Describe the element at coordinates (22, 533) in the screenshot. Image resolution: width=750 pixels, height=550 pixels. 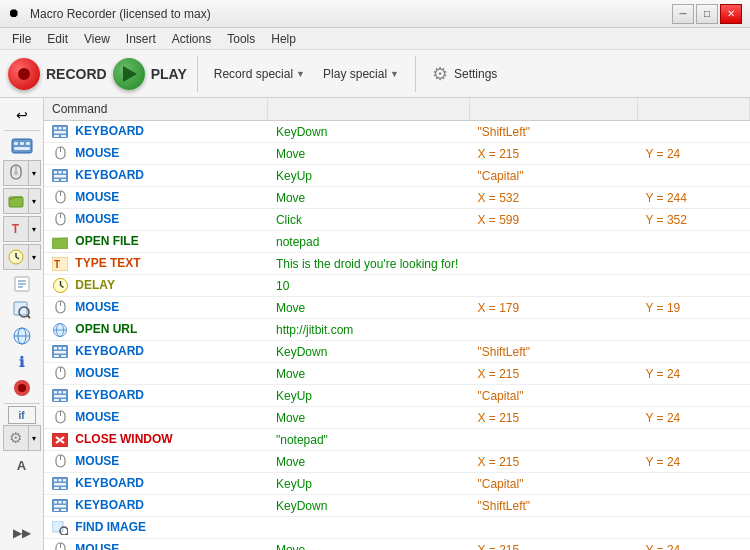
I see `sidebar-item-expand: ▶▶` at that location.